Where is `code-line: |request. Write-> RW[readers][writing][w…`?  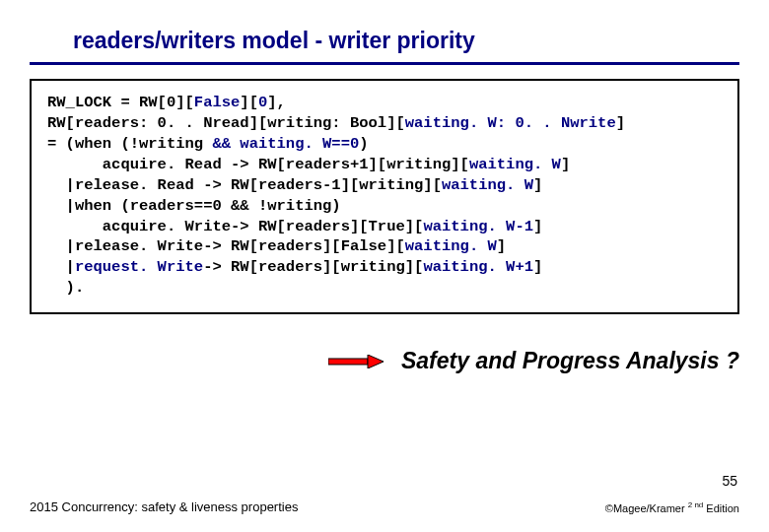
code-line: |request. Write-> RW[readers][writing][w… is located at coordinates (295, 267).